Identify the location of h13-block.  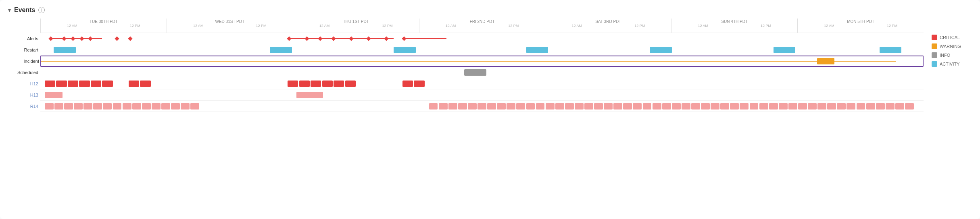
(310, 95).